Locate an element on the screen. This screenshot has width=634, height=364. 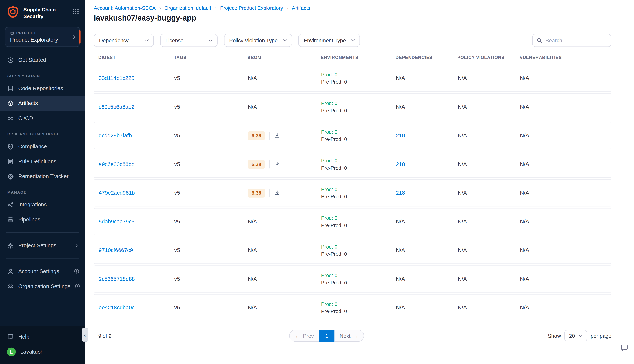
digest-link: 2c5365718e88 is located at coordinates (117, 279).